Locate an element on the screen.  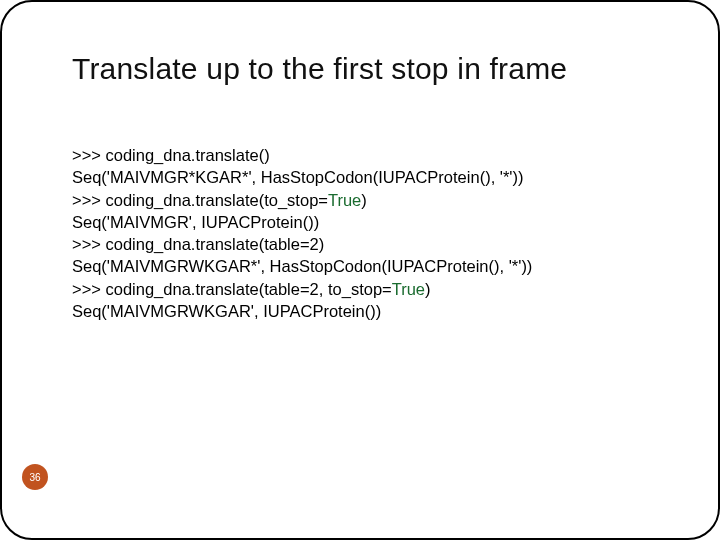
code-line: Seq('MAIVMGR*KGAR*', HasStopCodon(IUPACP… is located at coordinates (370, 177).